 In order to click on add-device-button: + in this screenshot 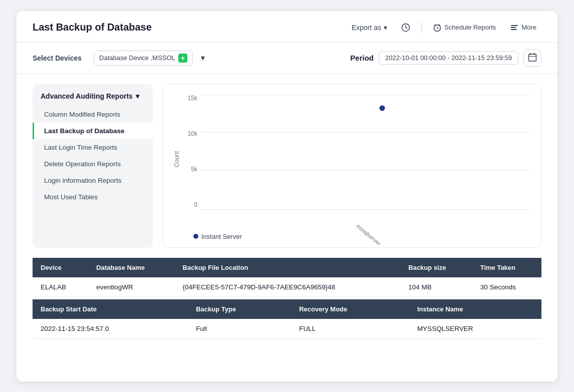, I will do `click(183, 58)`.